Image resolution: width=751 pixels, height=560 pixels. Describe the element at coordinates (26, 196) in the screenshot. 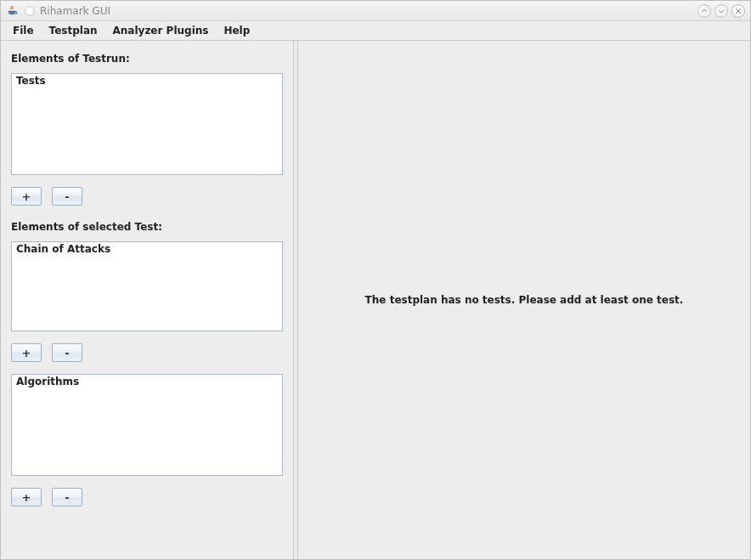

I see `tests-add-button: +` at that location.